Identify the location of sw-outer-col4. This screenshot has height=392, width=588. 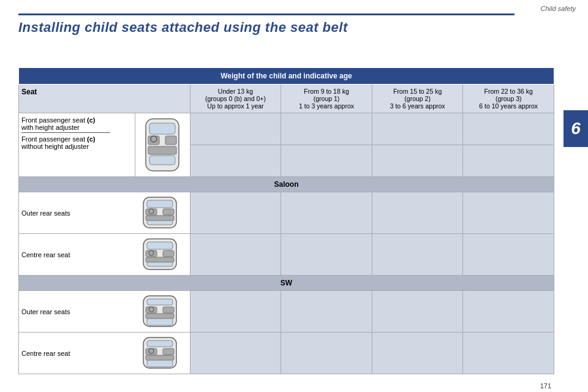
(508, 312).